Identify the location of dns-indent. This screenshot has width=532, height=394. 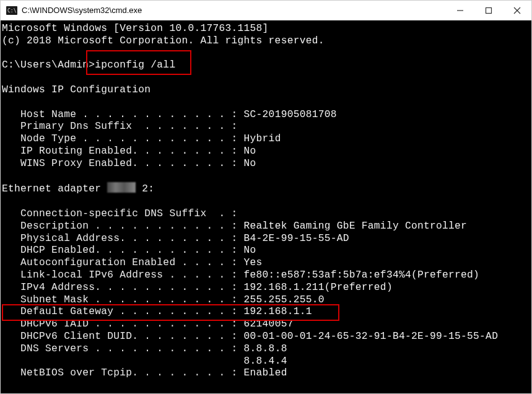
(123, 361).